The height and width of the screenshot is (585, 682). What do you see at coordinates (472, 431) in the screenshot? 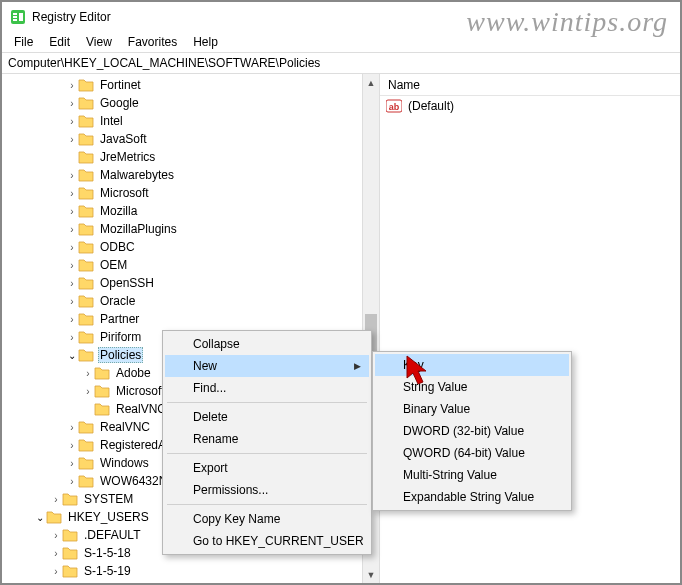
I see `submenu-dword-value: DWORD (32-bit) Value` at bounding box center [472, 431].